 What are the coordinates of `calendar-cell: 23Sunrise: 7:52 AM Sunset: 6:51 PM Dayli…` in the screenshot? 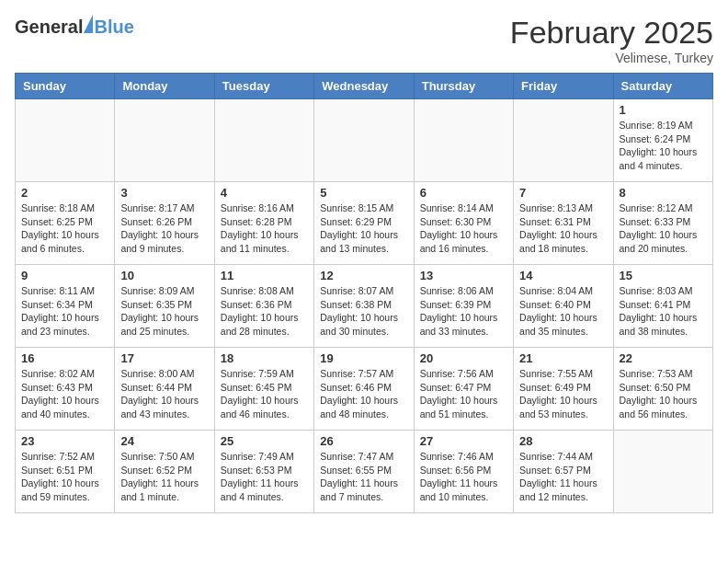 It's located at (65, 472).